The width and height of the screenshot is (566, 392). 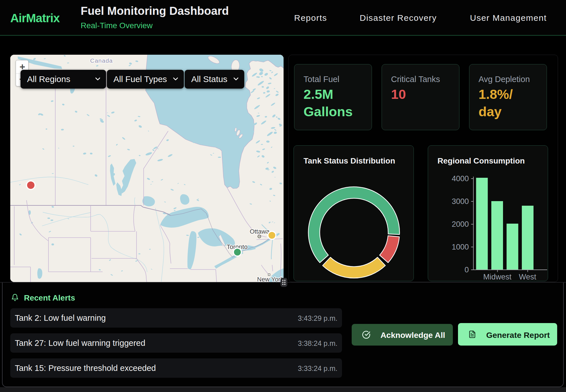 What do you see at coordinates (270, 279) in the screenshot?
I see `svg-text: New York` at bounding box center [270, 279].